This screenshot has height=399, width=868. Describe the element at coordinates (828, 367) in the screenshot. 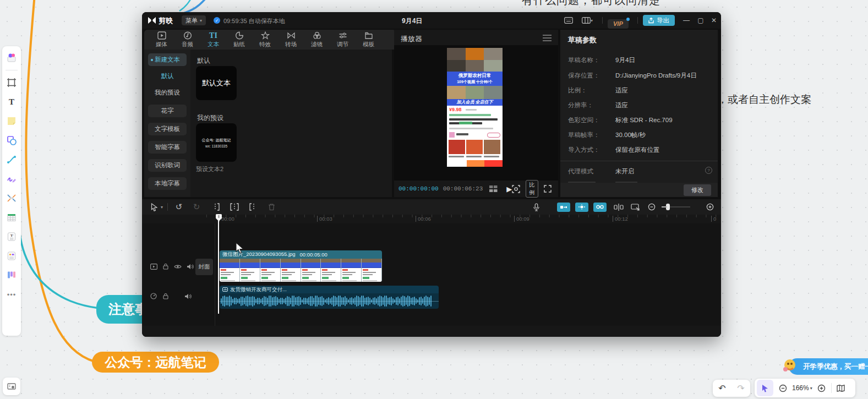

I see `promo-banner: 开学季优惠，买一赠一` at that location.